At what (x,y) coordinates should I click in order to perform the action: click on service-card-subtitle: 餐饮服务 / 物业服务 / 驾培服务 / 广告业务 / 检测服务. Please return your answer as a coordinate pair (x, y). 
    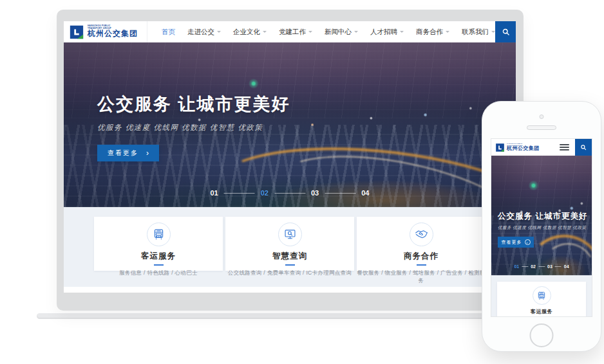
    Looking at the image, I should click on (421, 277).